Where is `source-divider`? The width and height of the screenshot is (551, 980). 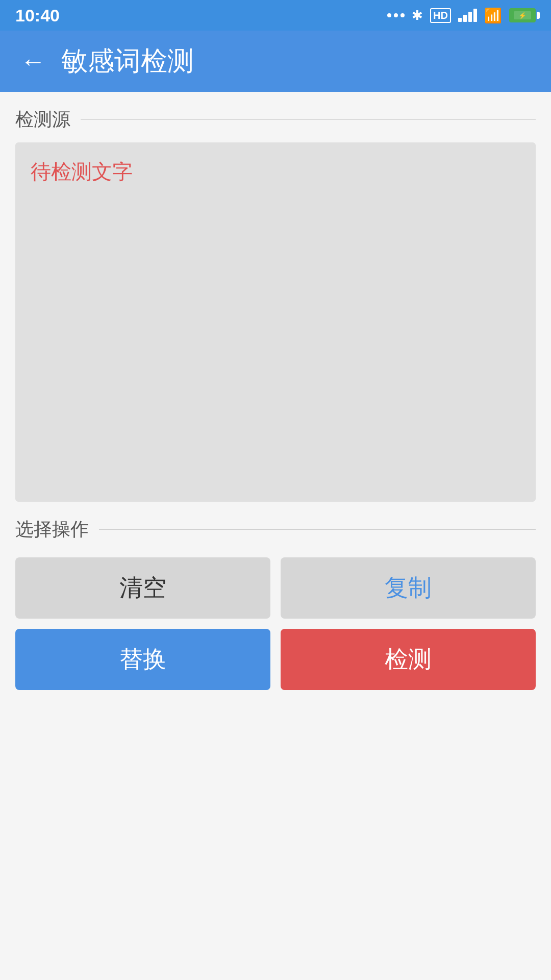 source-divider is located at coordinates (308, 119).